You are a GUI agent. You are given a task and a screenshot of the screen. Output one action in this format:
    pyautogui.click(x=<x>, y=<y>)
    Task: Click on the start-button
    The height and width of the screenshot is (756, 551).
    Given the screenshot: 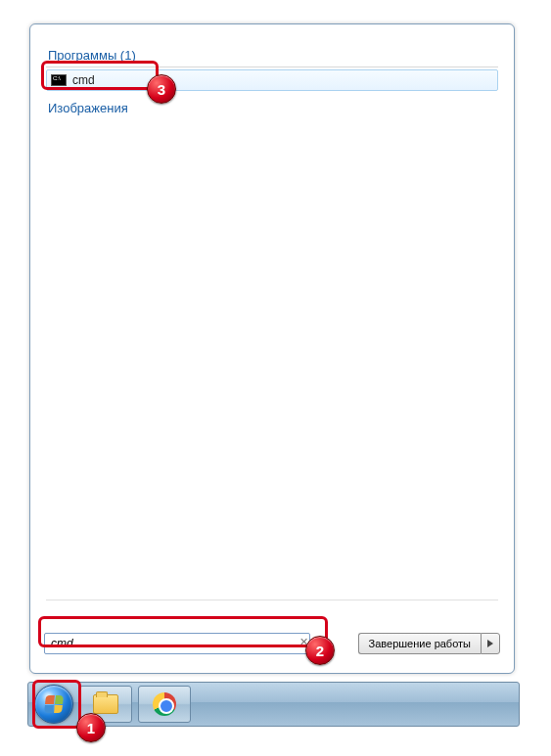 What is the action you would take?
    pyautogui.click(x=54, y=704)
    